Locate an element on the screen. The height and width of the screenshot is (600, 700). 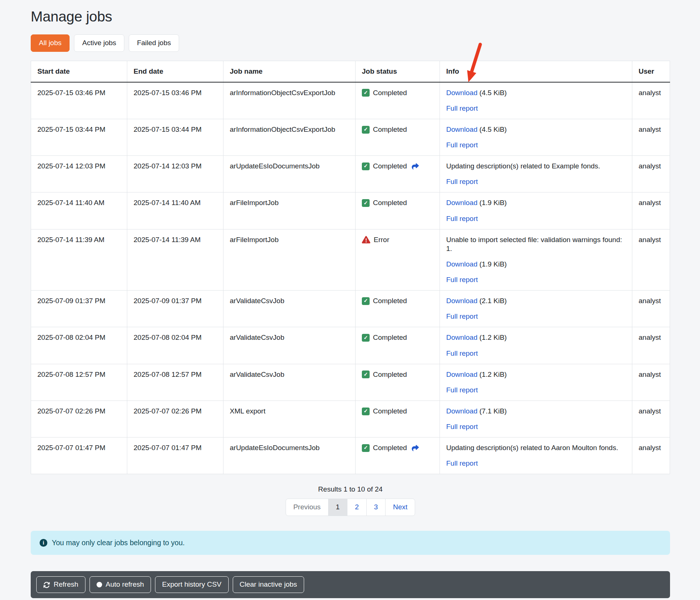
end-date-cell: 2025-07-14 11:39 AM is located at coordinates (175, 260).